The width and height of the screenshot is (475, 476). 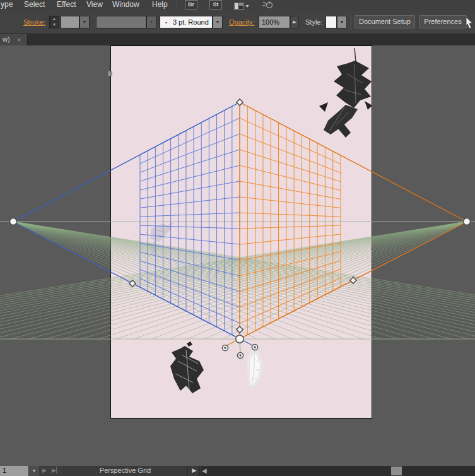 What do you see at coordinates (216, 5) in the screenshot?
I see `stock-icon: St` at bounding box center [216, 5].